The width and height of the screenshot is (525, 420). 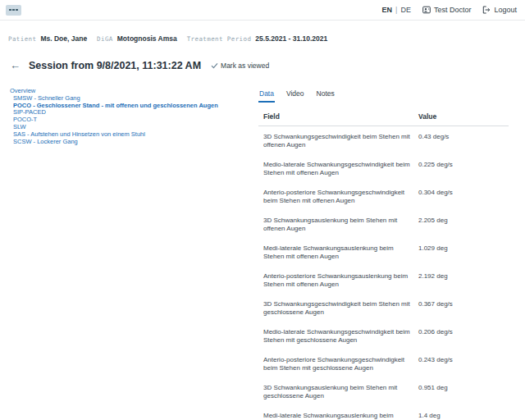 I want to click on treatment-period-label: Treatment Period, so click(x=220, y=39).